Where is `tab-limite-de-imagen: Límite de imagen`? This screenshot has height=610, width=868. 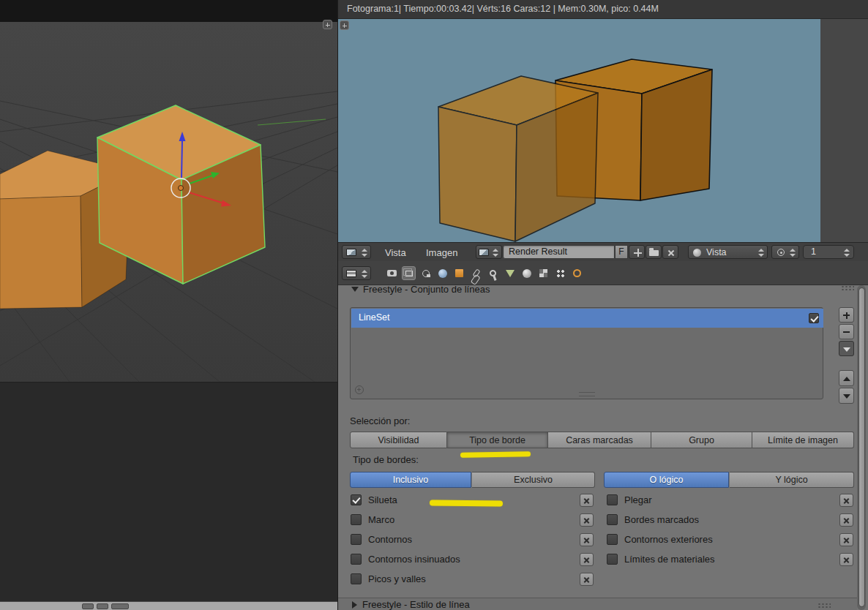
tab-limite-de-imagen: Límite de imagen is located at coordinates (804, 440).